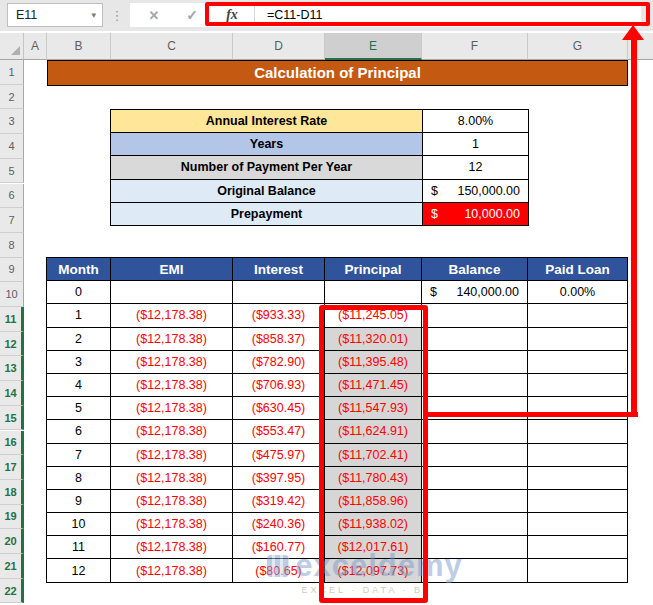 This screenshot has width=653, height=605. Describe the element at coordinates (279, 338) in the screenshot. I see `loan-cell-m2-interest: ($858.37)` at that location.